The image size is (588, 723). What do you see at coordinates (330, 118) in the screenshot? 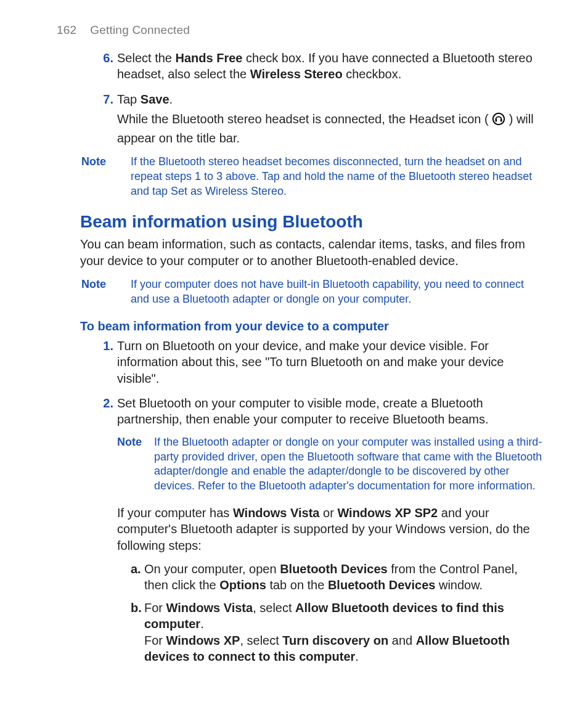
I see `step-body: Tap Save. While the Bluetooth stereo hea…` at bounding box center [330, 118].